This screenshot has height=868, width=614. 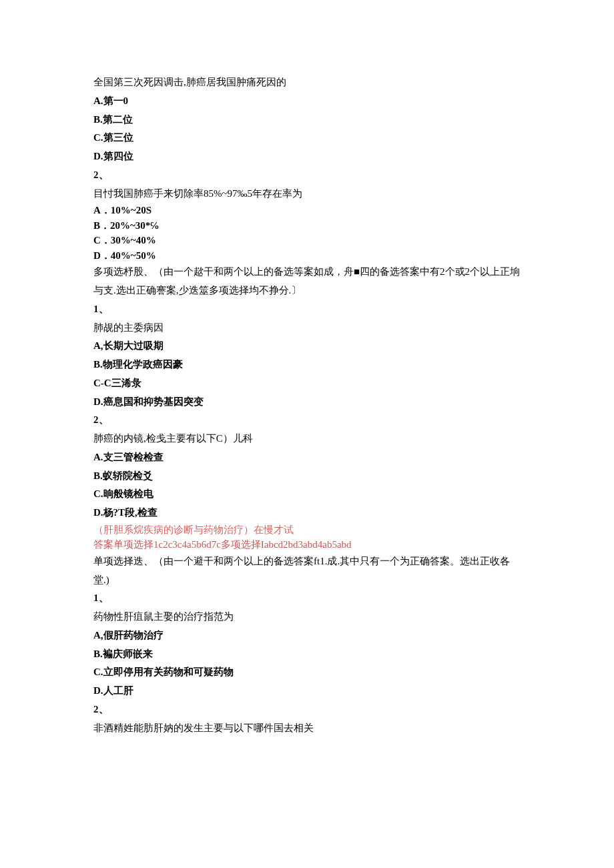 What do you see at coordinates (307, 157) in the screenshot?
I see `option-d: D.第四位` at bounding box center [307, 157].